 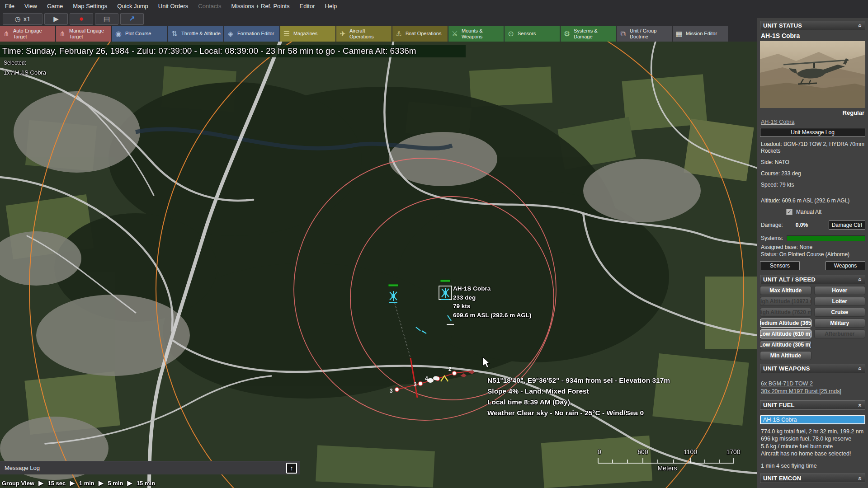 What do you see at coordinates (847, 225) in the screenshot?
I see `damage-ctrl-button: Damage Ctrl` at bounding box center [847, 225].